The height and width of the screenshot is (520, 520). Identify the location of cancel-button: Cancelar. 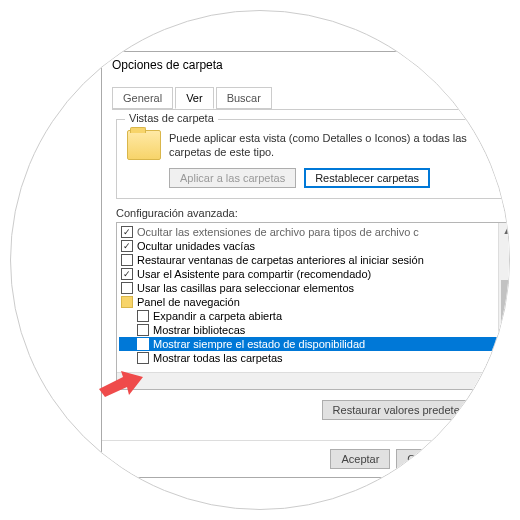
(429, 459).